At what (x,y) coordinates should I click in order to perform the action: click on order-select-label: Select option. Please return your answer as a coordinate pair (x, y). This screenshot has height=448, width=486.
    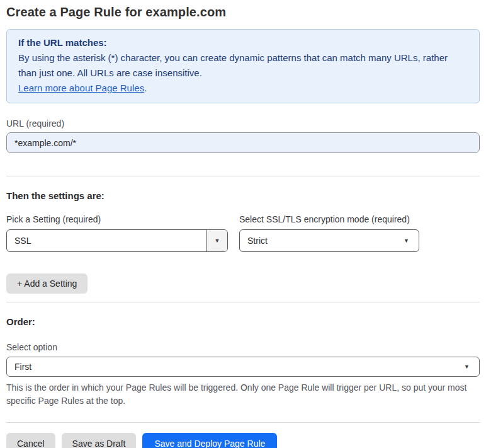
    Looking at the image, I should click on (243, 347).